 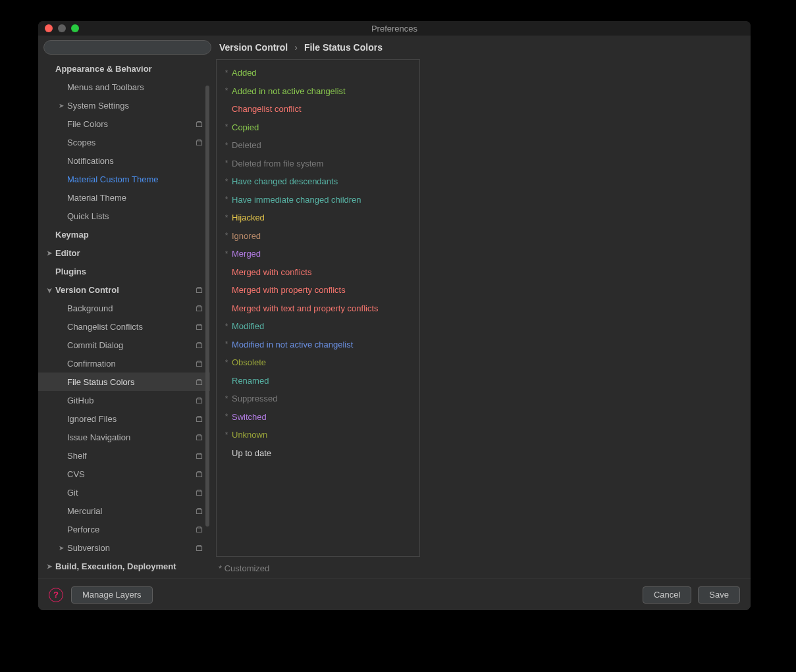 What do you see at coordinates (318, 435) in the screenshot?
I see `file-status-row: *Unknown` at bounding box center [318, 435].